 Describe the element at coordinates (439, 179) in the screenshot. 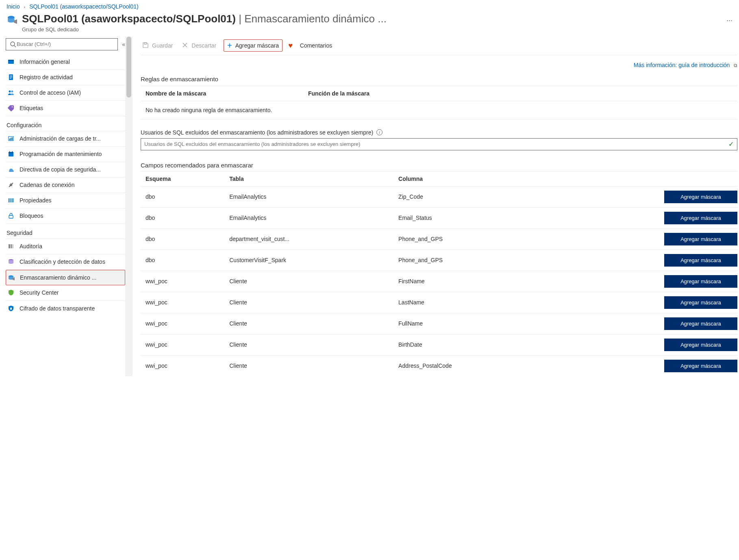

I see `table-header-row: Esquema Tabla Columna` at that location.